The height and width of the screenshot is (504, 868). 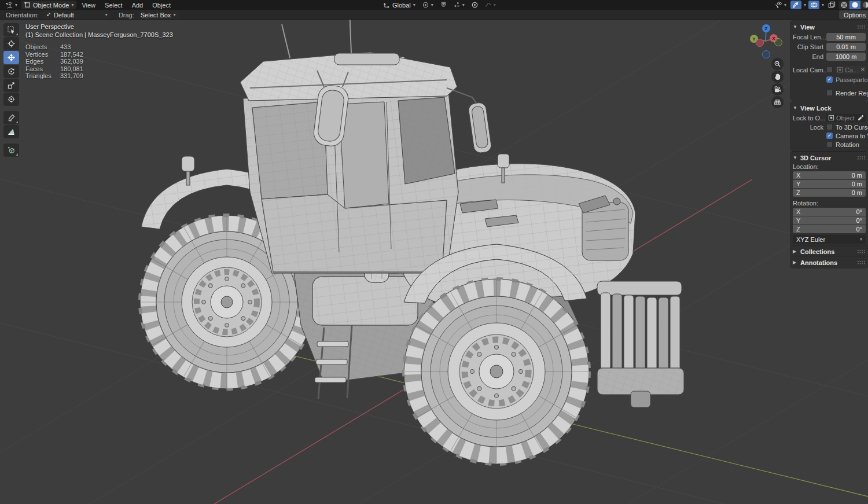 I want to click on cursor-rotation-z-field: Z0°, so click(x=829, y=229).